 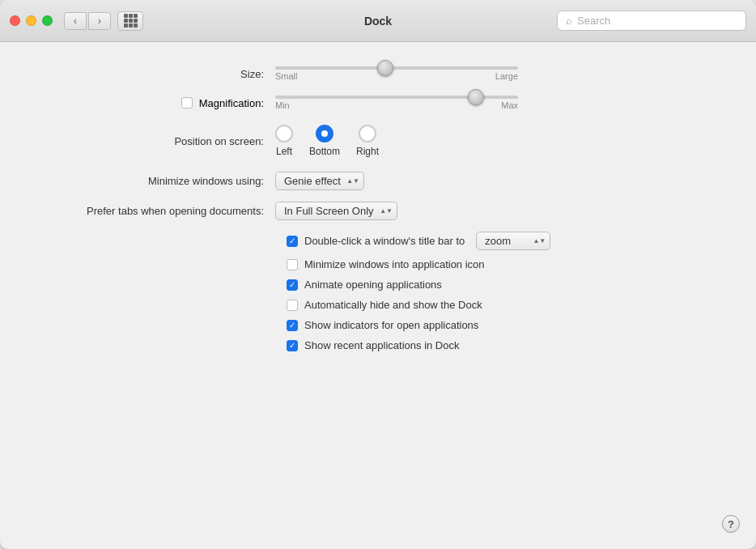 What do you see at coordinates (320, 181) in the screenshot?
I see `minimize-using-select: Genie effect Scale effect` at bounding box center [320, 181].